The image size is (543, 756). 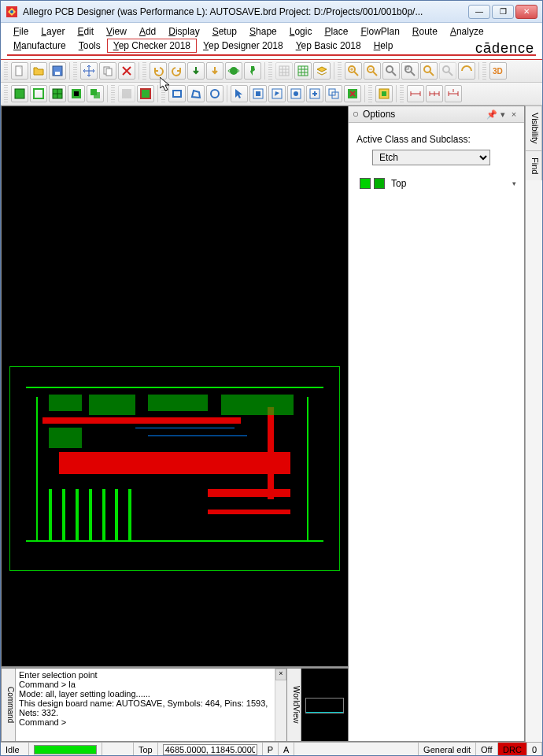 What do you see at coordinates (90, 46) in the screenshot?
I see `menu-tools: Tools` at bounding box center [90, 46].